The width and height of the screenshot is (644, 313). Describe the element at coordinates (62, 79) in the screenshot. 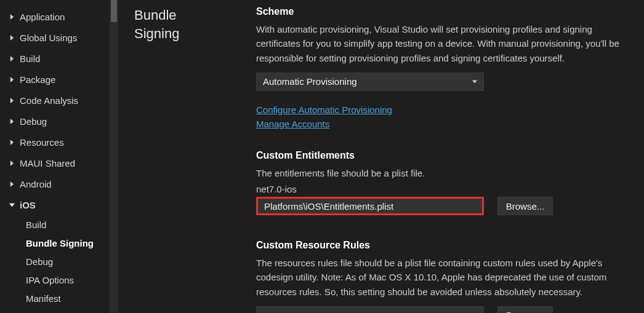

I see `sidebar-item-package: Package` at that location.